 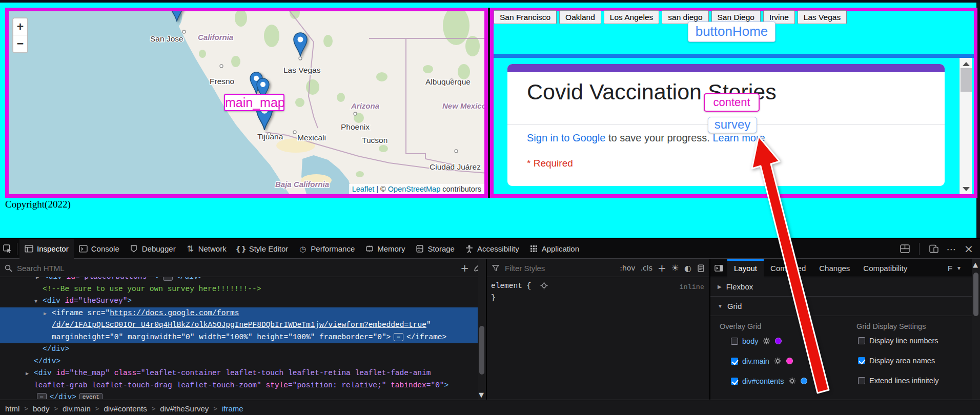 I want to click on breadcrumb-item-div-main: div.main, so click(x=77, y=409).